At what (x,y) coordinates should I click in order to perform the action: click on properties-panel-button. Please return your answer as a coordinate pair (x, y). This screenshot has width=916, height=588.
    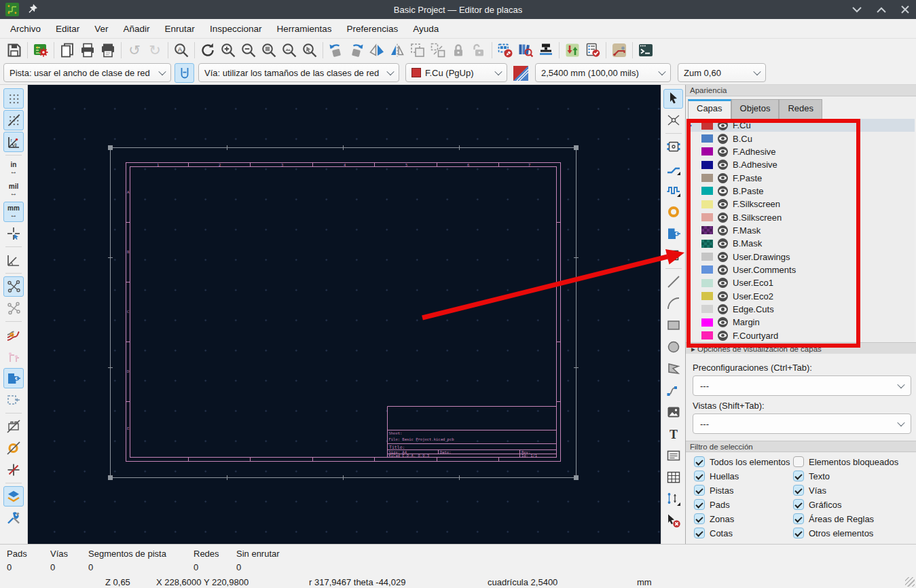
    Looking at the image, I should click on (14, 518).